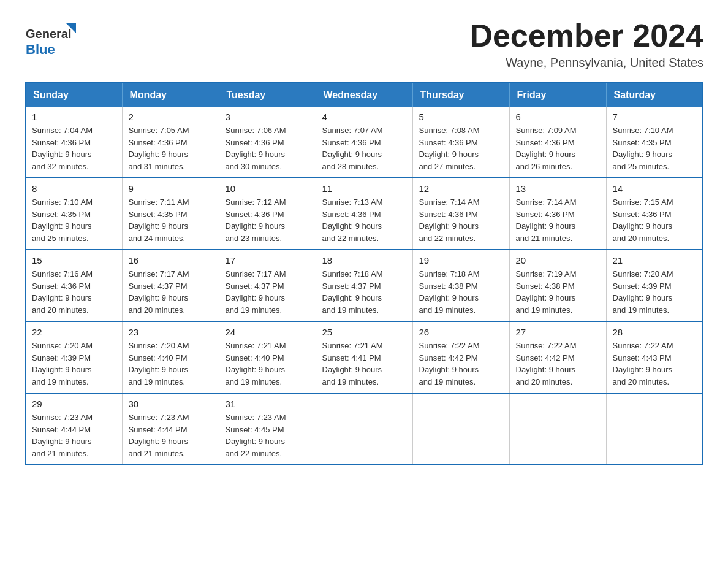 Image resolution: width=728 pixels, height=563 pixels. Describe the element at coordinates (170, 332) in the screenshot. I see `day-number: 23` at that location.